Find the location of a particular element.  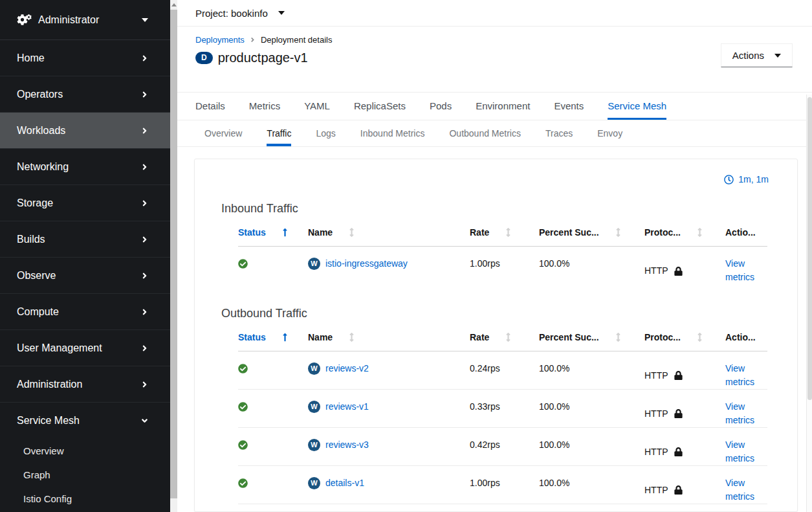

project-selector: Project: bookinfo is located at coordinates (232, 13).